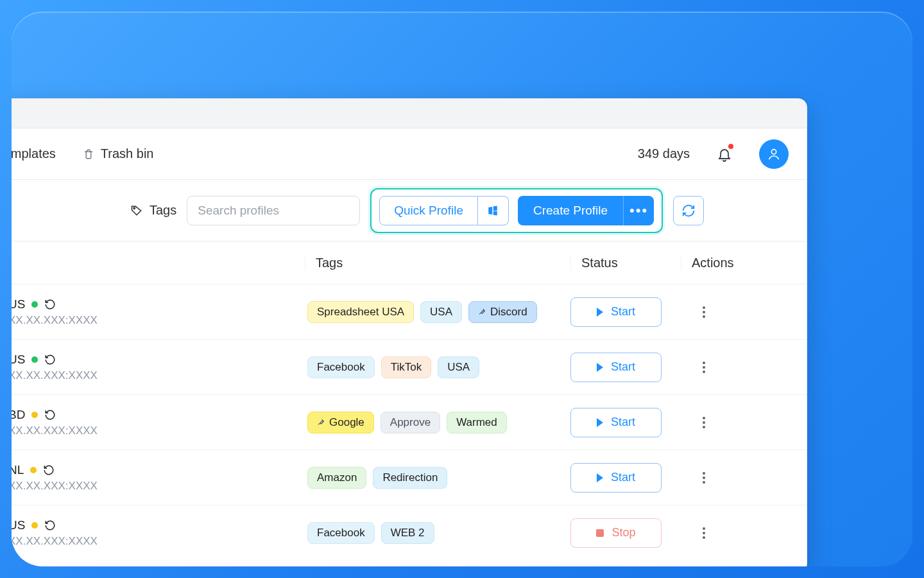 The width and height of the screenshot is (924, 578). Describe the element at coordinates (570, 211) in the screenshot. I see `create-profile-button: Create Profile` at that location.